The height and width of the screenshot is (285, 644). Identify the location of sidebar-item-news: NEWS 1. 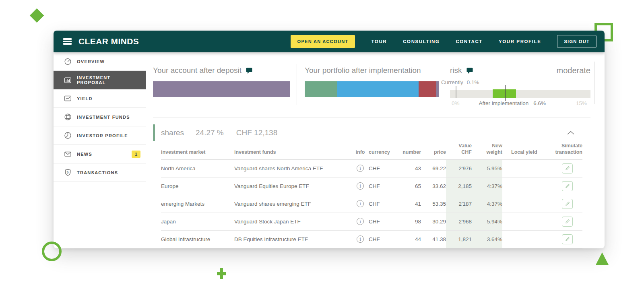
(100, 154).